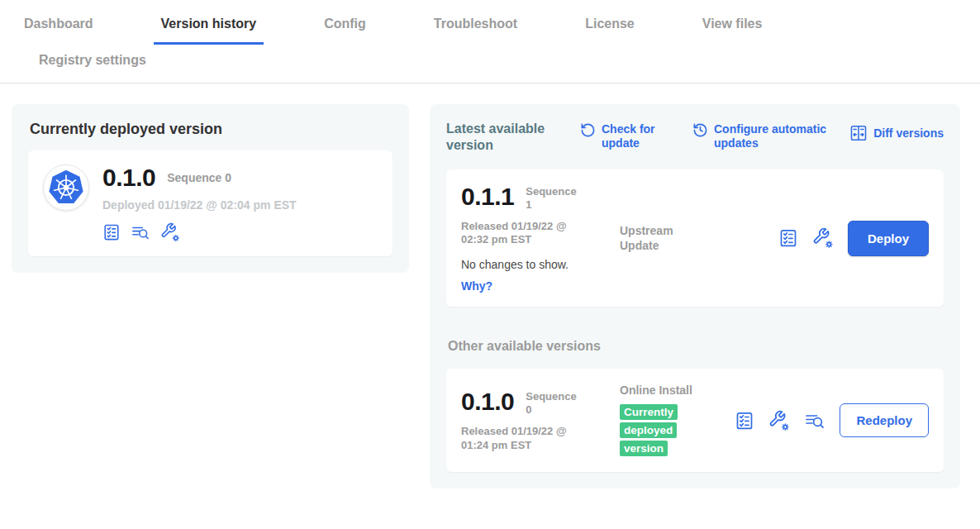 The height and width of the screenshot is (529, 980). What do you see at coordinates (909, 134) in the screenshot?
I see `diff-versions-label: Diff versions` at bounding box center [909, 134].